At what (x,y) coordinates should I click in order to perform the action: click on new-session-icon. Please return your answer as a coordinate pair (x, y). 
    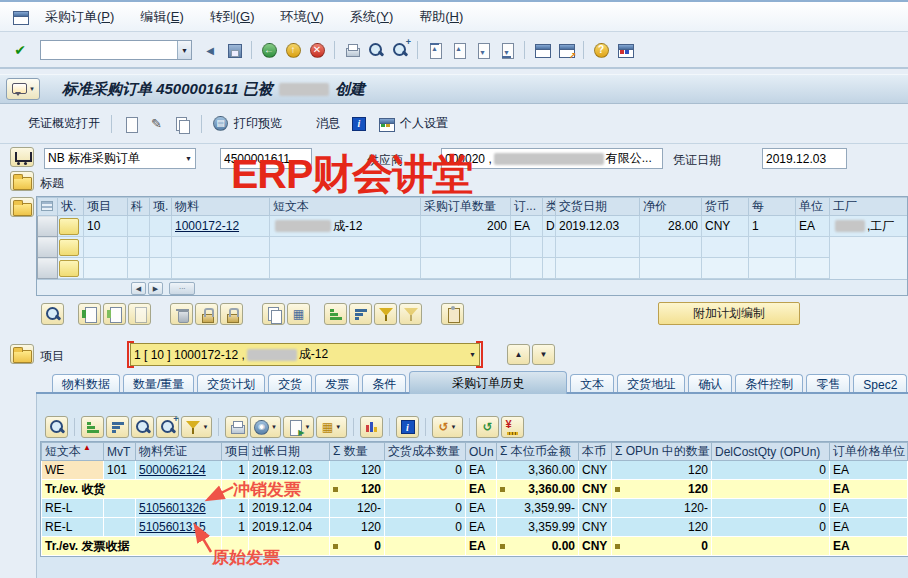
    Looking at the image, I should click on (542, 50).